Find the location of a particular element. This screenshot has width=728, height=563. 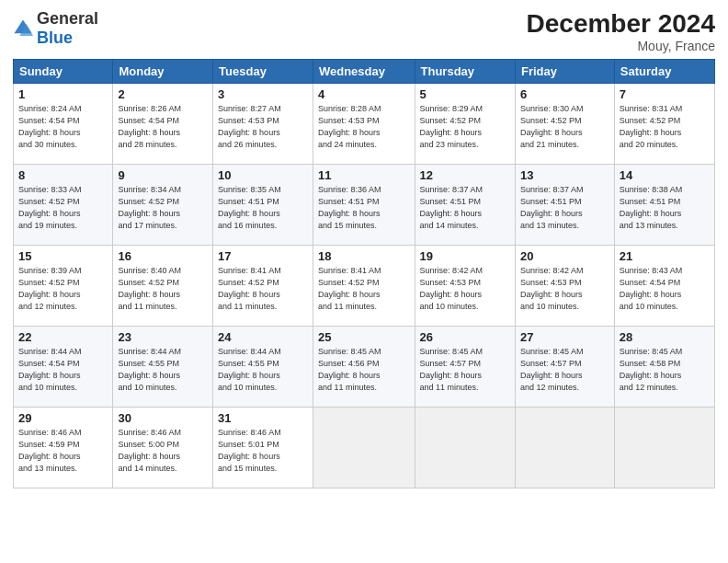

header-monday: Monday is located at coordinates (164, 72).